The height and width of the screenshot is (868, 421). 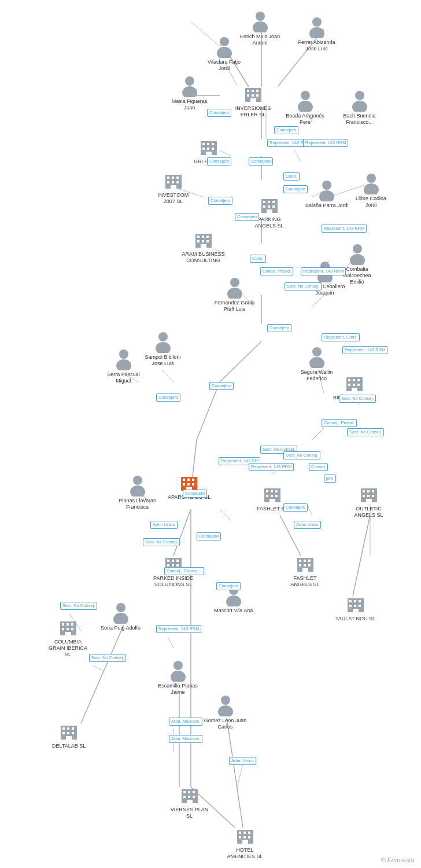 I want to click on node-outletic_angels: OUTLETIC ANGELS SL, so click(x=369, y=502).